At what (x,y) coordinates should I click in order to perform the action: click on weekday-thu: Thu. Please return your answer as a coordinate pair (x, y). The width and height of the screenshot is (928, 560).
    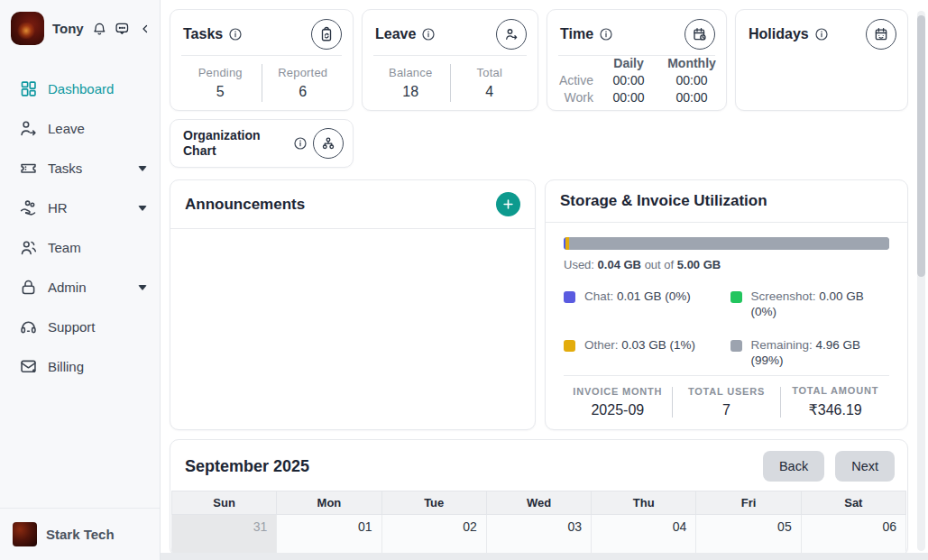
    Looking at the image, I should click on (644, 503).